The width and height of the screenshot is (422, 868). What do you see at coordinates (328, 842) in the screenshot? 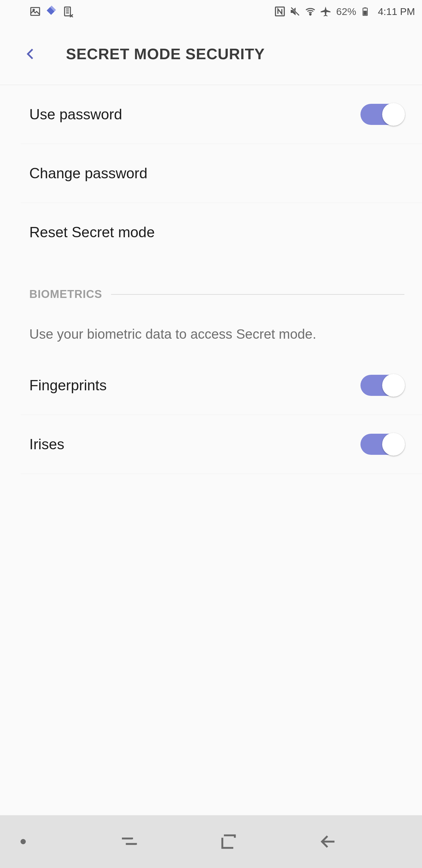
I see `nav-back-button` at bounding box center [328, 842].